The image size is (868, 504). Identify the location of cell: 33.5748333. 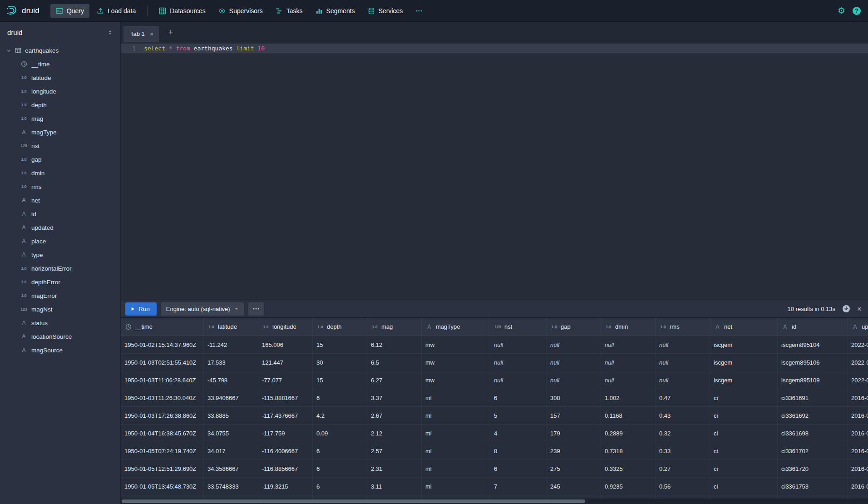
(231, 486).